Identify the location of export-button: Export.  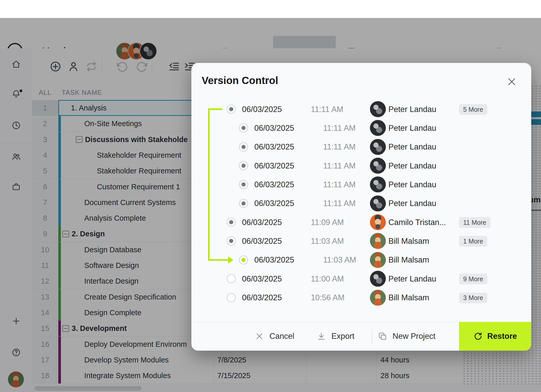
(335, 336).